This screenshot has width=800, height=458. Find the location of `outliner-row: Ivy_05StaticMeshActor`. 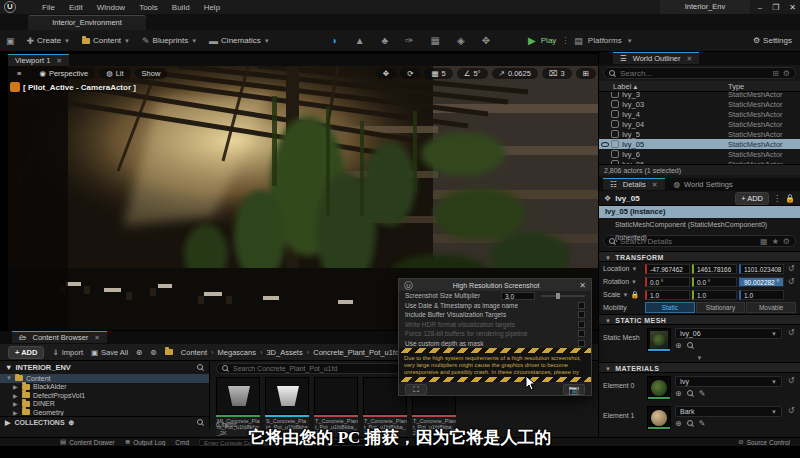

outliner-row: Ivy_05StaticMeshActor is located at coordinates (700, 144).